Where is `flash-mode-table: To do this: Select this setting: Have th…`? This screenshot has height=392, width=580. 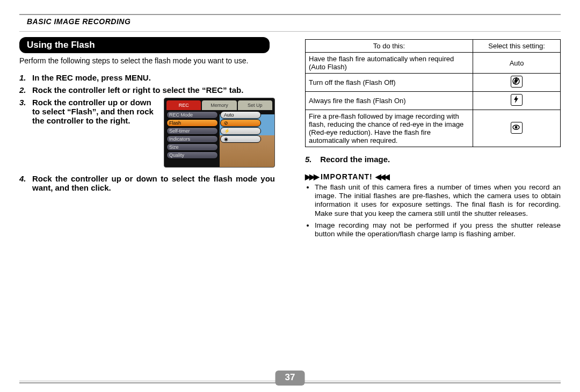 flash-mode-table: To do this: Select this setting: Have th… is located at coordinates (433, 93).